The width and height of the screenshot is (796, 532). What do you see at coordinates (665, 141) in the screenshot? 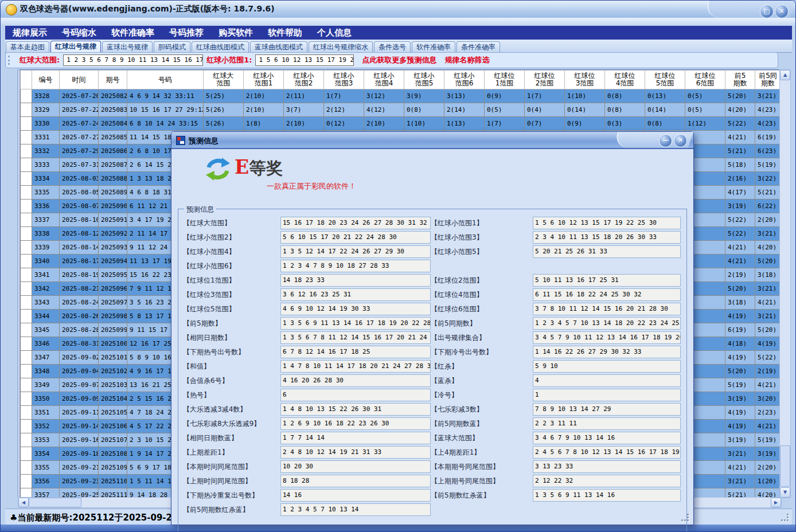
I see `dialog-minimize-button: —` at bounding box center [665, 141].